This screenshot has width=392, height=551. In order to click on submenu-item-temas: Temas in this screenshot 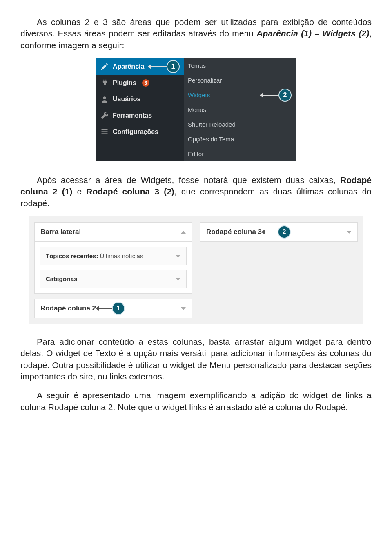, I will do `click(240, 66)`.